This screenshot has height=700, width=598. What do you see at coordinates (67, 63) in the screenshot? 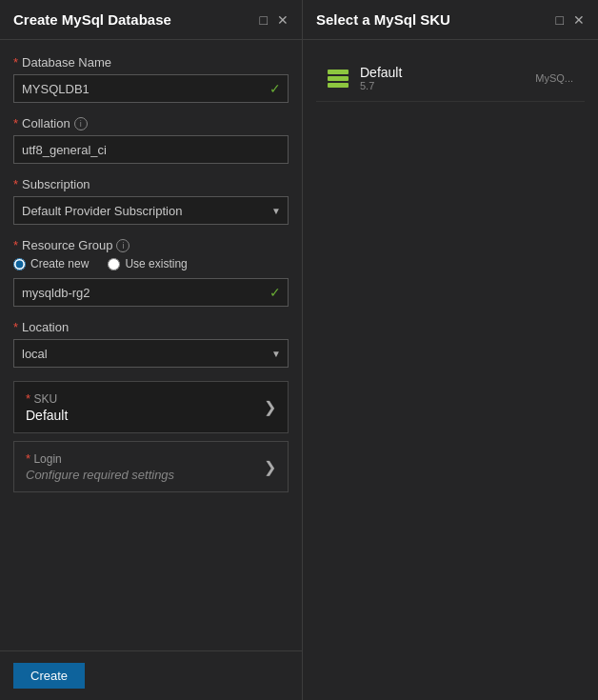
I see `database-name-label: Database Name` at bounding box center [67, 63].